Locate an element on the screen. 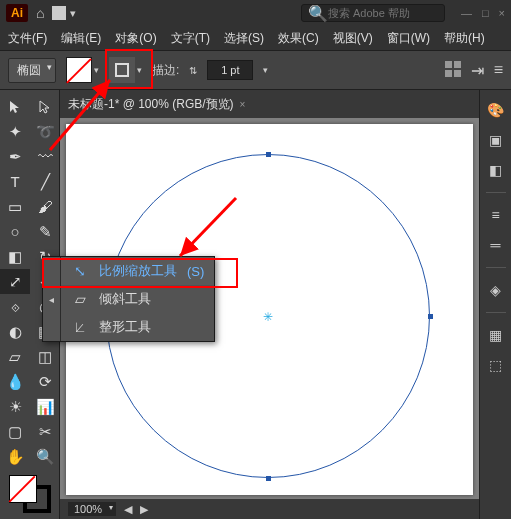  properties-panel-icon: 🎨 is located at coordinates (496, 110).